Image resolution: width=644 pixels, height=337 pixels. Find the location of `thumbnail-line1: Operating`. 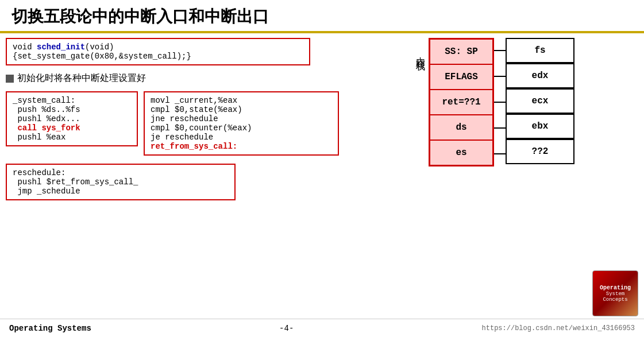

thumbnail-line1: Operating is located at coordinates (615, 288).